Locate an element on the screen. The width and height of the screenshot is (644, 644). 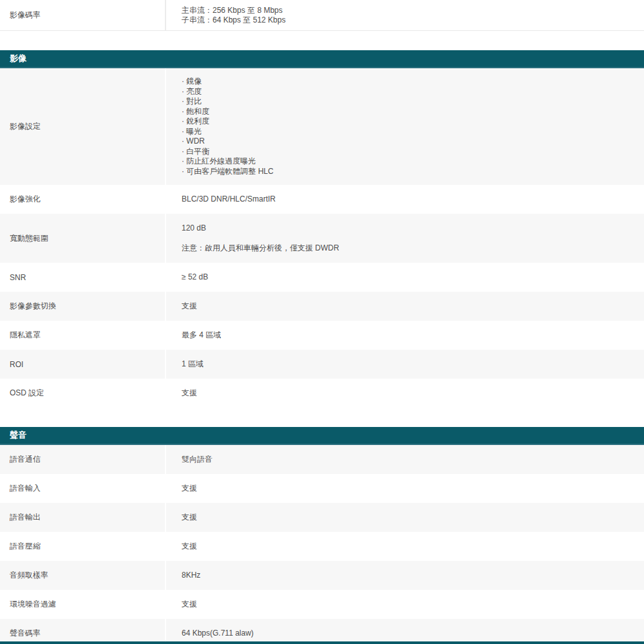
spec-label: SNR is located at coordinates (83, 277).